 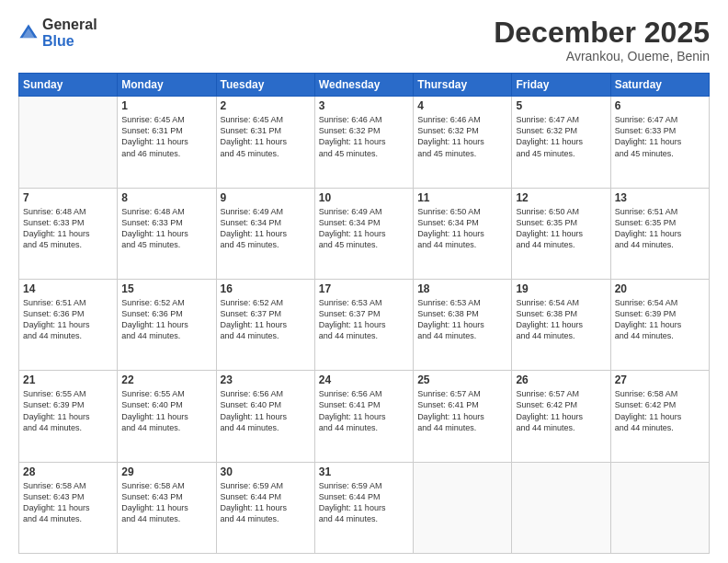 I want to click on cell-info: Sunrise: 6:51 AM Sunset: 6:35 PM Dayligh…, so click(x=660, y=228).